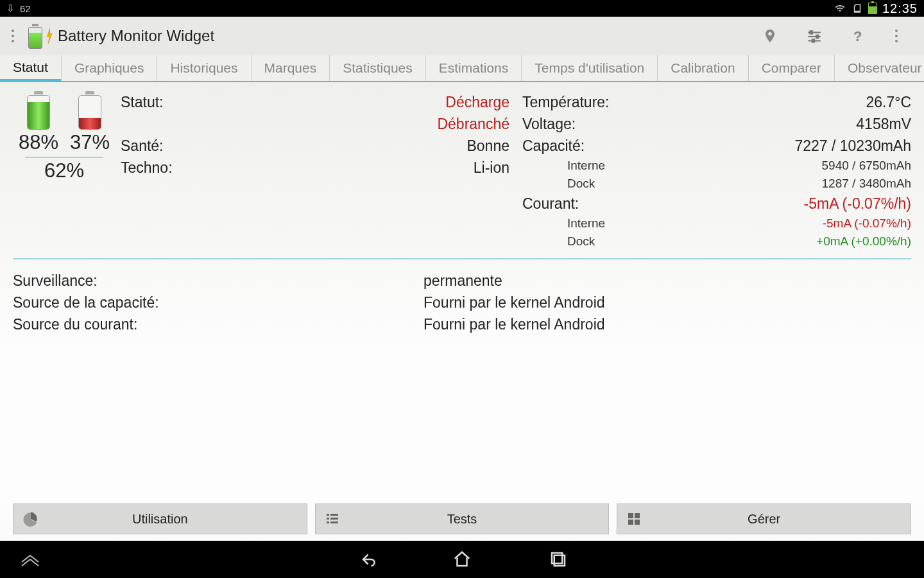 The image size is (924, 578). What do you see at coordinates (142, 102) in the screenshot?
I see `label-statut: Statut:` at bounding box center [142, 102].